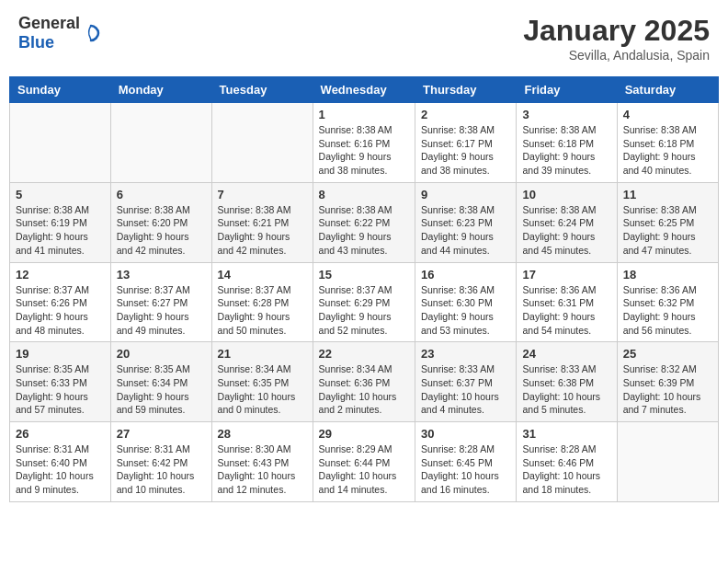 The height and width of the screenshot is (563, 728). Describe the element at coordinates (61, 195) in the screenshot. I see `day-number: 5` at that location.